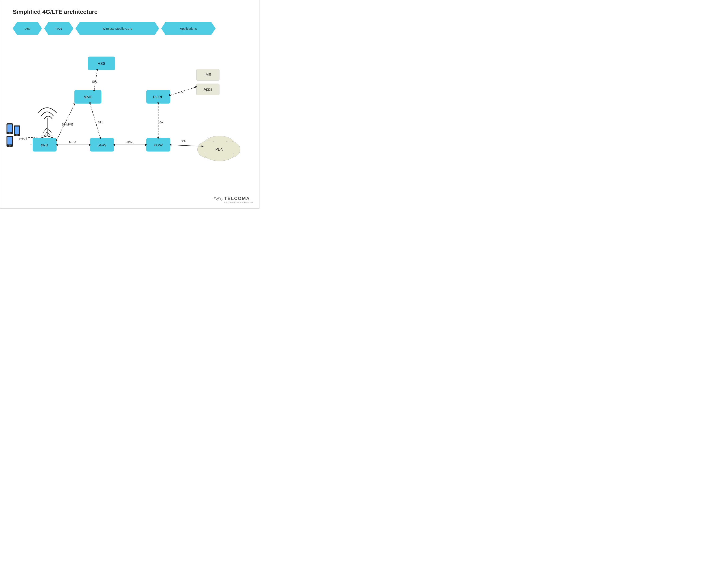 This screenshot has width=728, height=584. Describe the element at coordinates (24, 139) in the screenshot. I see `svg-text: LTE-Uu` at that location.